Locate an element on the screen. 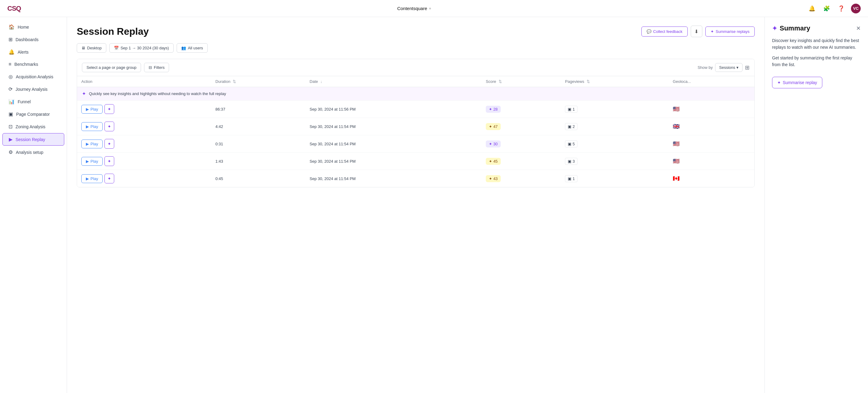 Image resolution: width=868 pixels, height=393 pixels. sidebar-item-home: 🏠 Home is located at coordinates (33, 27).